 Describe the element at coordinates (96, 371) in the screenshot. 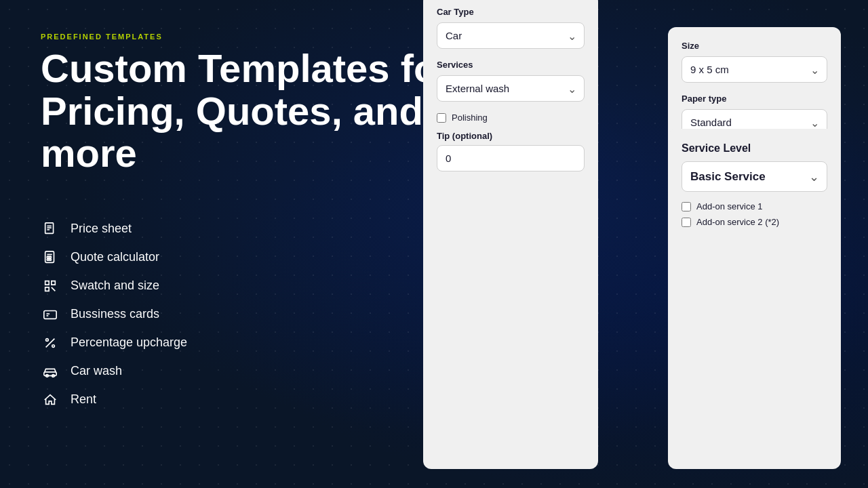

I see `menu-item-label: Car wash` at that location.